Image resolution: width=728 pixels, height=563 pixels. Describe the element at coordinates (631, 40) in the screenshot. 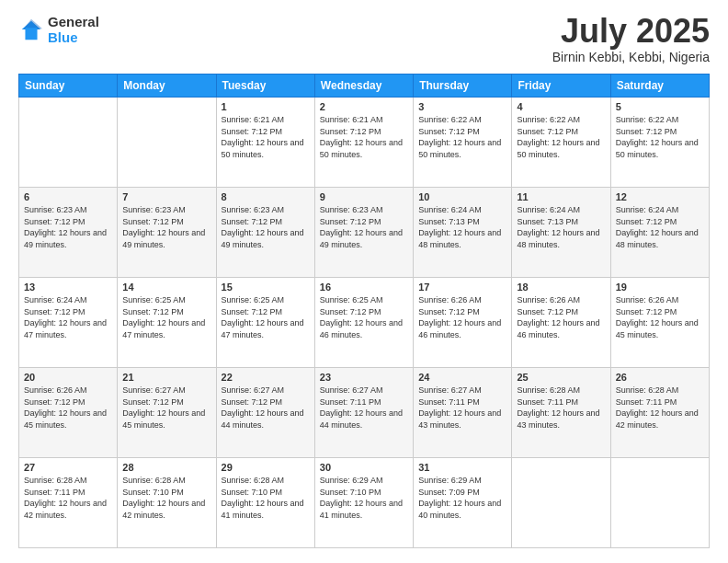

I see `title-block: July 2025 Birnin Kebbi, Kebbi, Nigeria` at that location.